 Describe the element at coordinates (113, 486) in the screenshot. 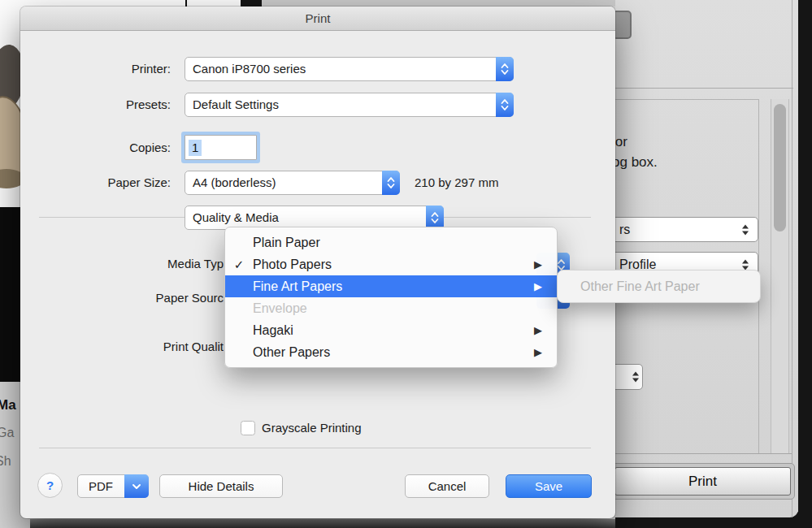

I see `pdf-button: PDF` at that location.